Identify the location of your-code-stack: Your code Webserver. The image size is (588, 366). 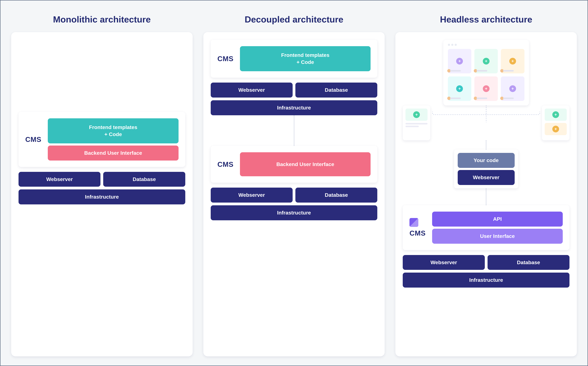
(486, 169).